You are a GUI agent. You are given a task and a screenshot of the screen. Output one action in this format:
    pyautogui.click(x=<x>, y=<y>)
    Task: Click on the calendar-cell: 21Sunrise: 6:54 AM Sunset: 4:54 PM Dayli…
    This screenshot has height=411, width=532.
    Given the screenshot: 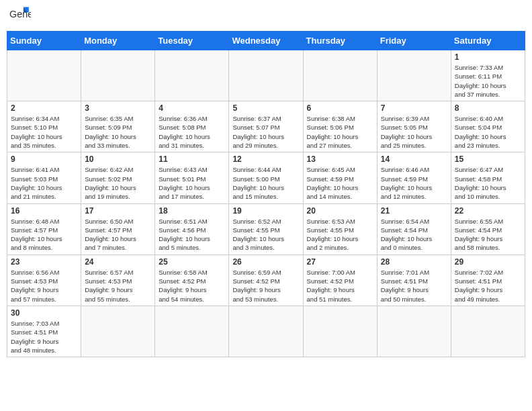 What is the action you would take?
    pyautogui.click(x=414, y=229)
    